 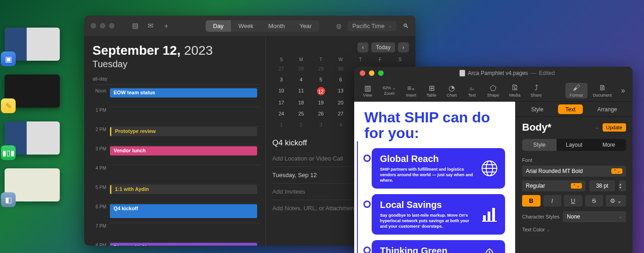 I want to click on thumbnail-numbers: ▮▯▮, so click(x=32, y=138).